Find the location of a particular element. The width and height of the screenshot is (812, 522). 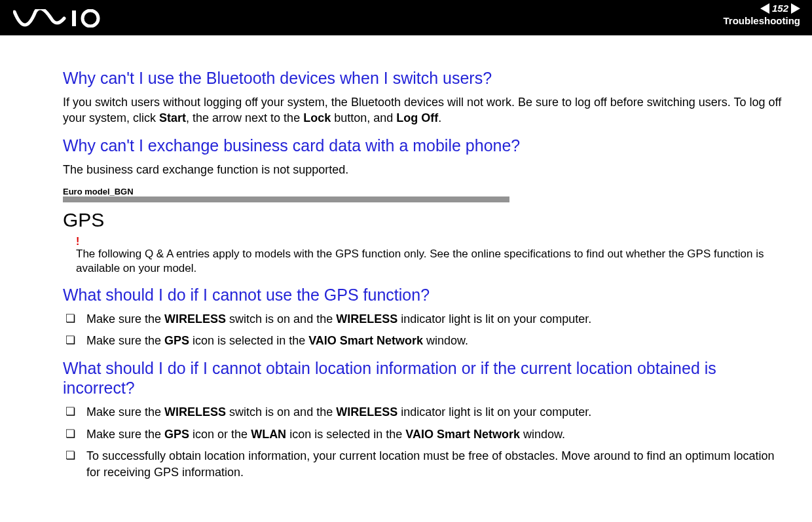

question-1-body: If you switch users without logging off … is located at coordinates (424, 110).